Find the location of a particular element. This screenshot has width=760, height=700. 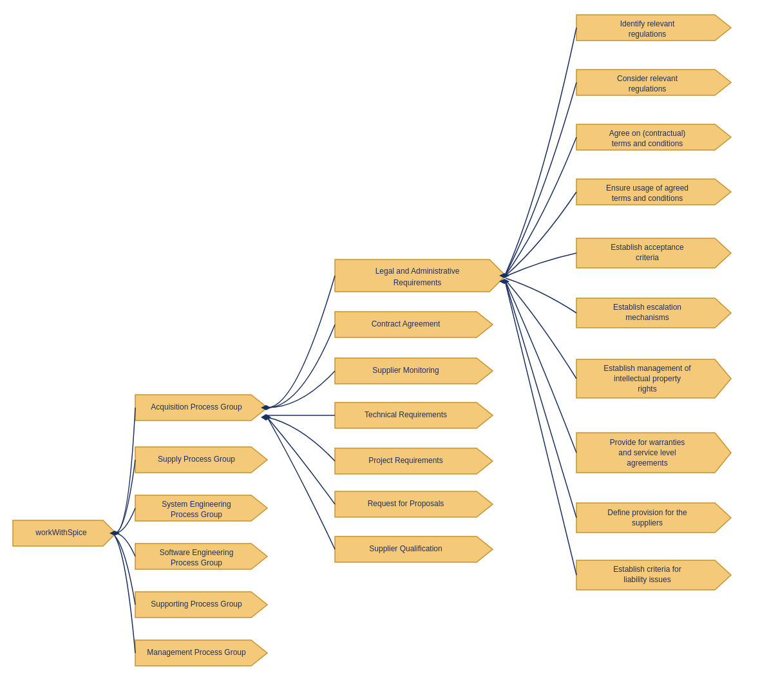

provision-label1: Define provision for the is located at coordinates (647, 513).